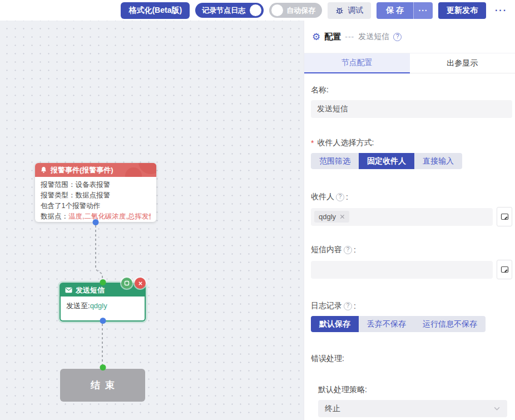  Describe the element at coordinates (397, 37) in the screenshot. I see `help-icon: ?` at that location.